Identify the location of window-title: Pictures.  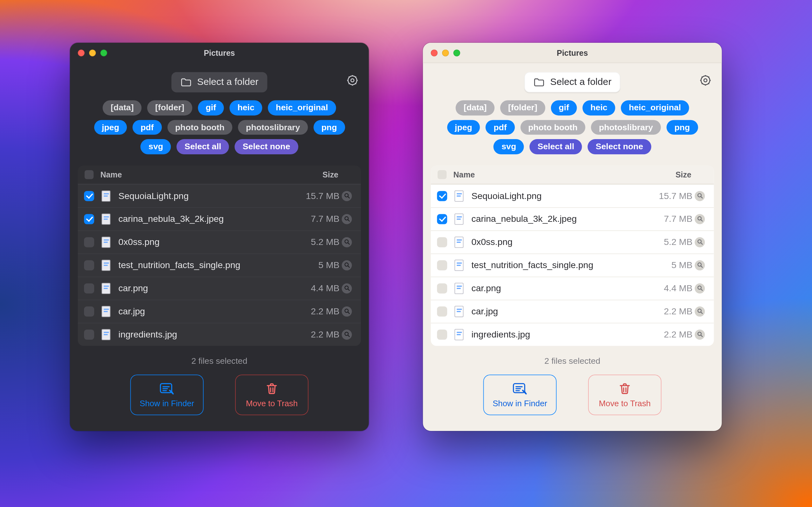
(219, 53).